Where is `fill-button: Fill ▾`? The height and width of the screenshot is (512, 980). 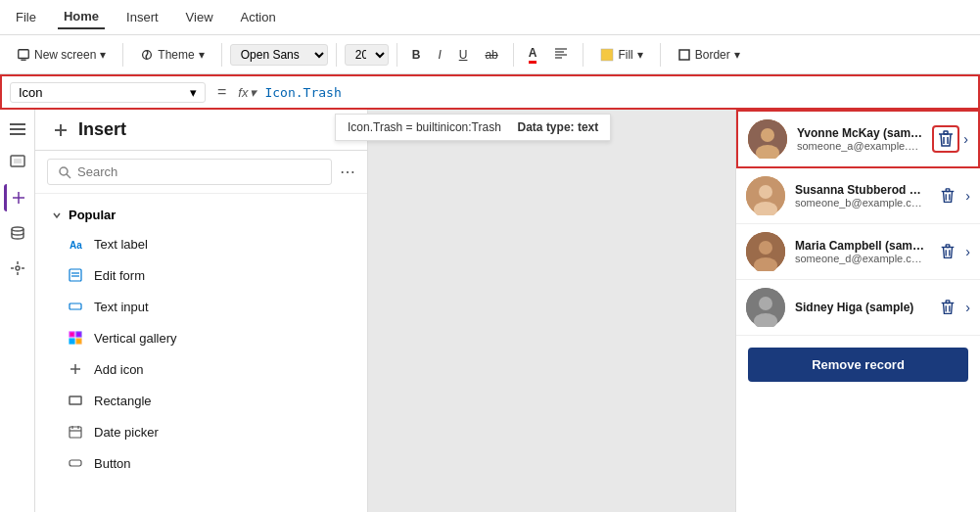 fill-button: Fill ▾ is located at coordinates (621, 55).